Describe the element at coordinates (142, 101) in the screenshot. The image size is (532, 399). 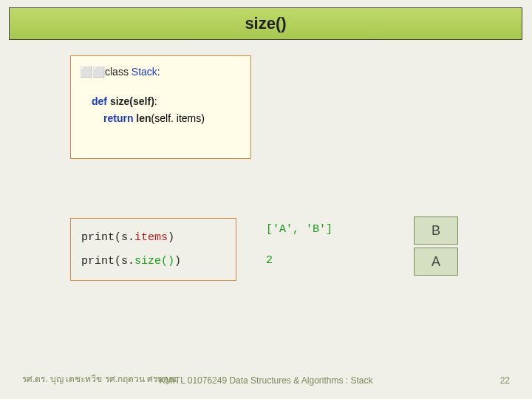
I see `method-params: (self)` at that location.